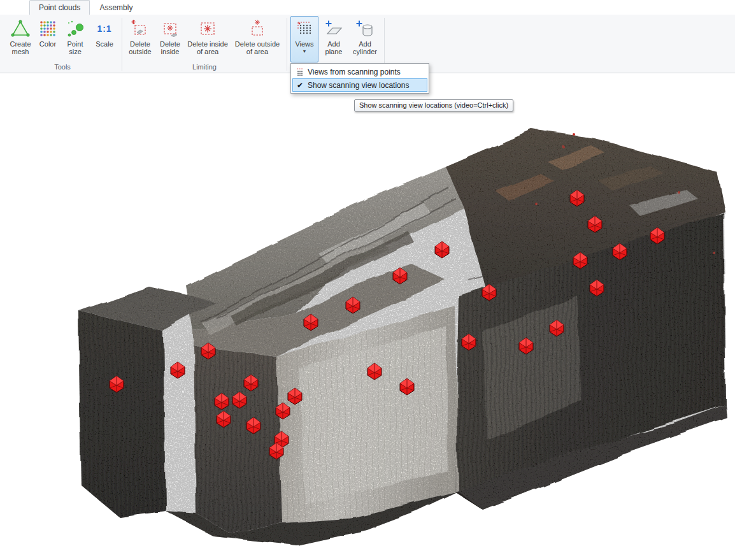 The image size is (735, 560). Describe the element at coordinates (62, 45) in the screenshot. I see `ribbon-group-tools: Create mesh Color` at that location.